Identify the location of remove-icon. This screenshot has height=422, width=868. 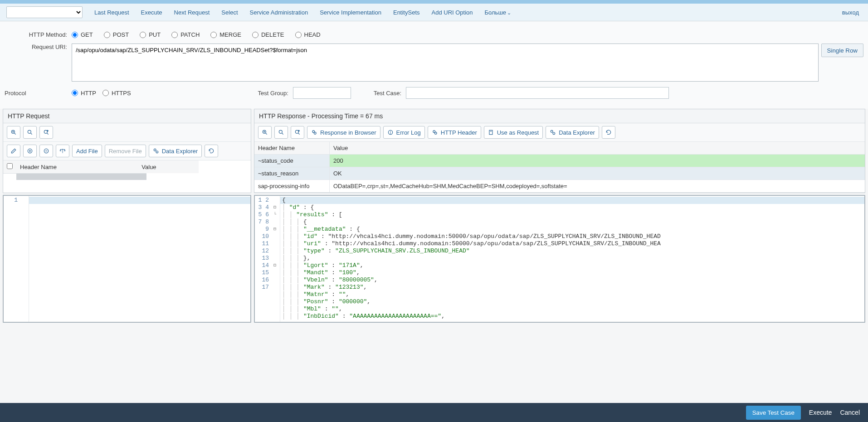
(46, 151).